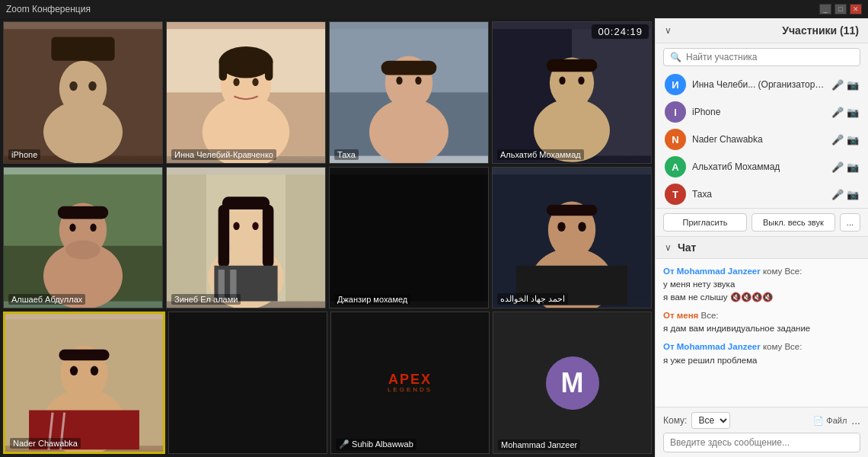 This screenshot has height=457, width=868. Describe the element at coordinates (856, 9) in the screenshot. I see `close-btn: ✕` at that location.